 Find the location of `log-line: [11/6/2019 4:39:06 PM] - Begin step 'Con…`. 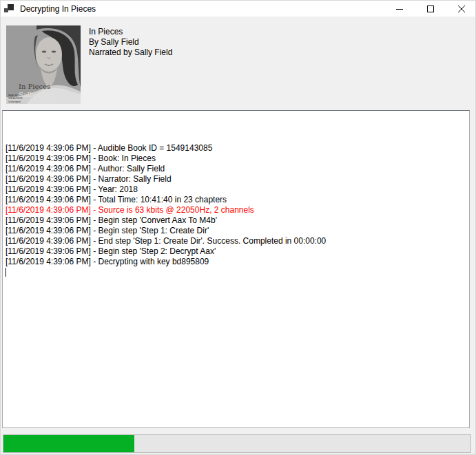

log-line: [11/6/2019 4:39:06 PM] - Begin step 'Con… is located at coordinates (236, 220).